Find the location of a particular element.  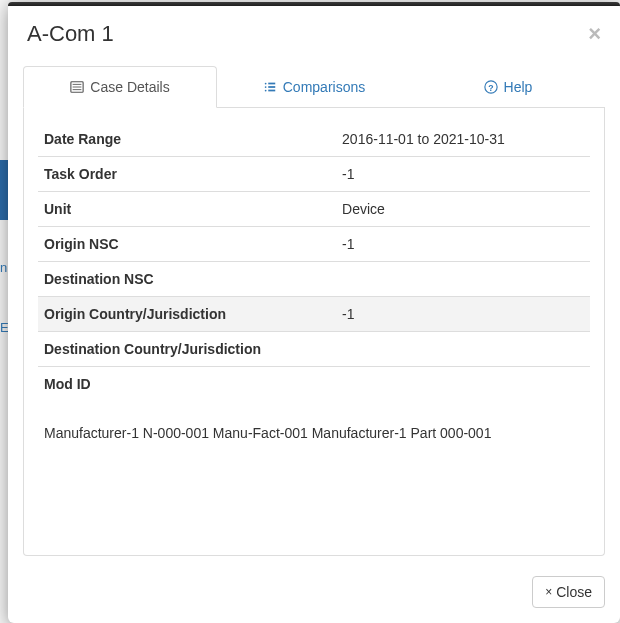

details-row: Origin Country/Jurisdiction-1 is located at coordinates (314, 314).